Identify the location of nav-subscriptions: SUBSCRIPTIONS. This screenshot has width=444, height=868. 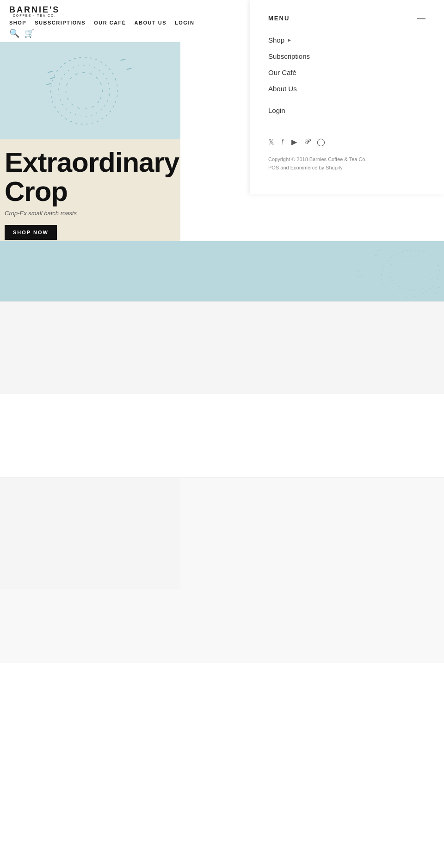
(60, 23).